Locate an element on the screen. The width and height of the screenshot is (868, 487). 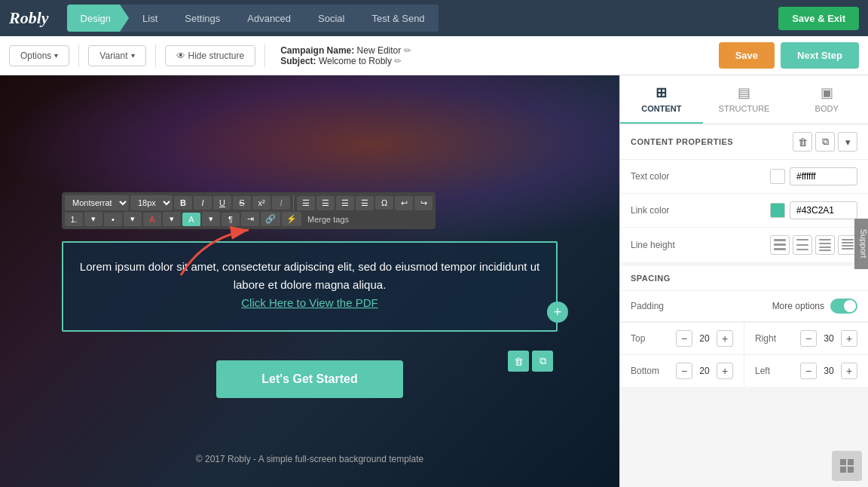
special-button: ⚡ is located at coordinates (292, 219).